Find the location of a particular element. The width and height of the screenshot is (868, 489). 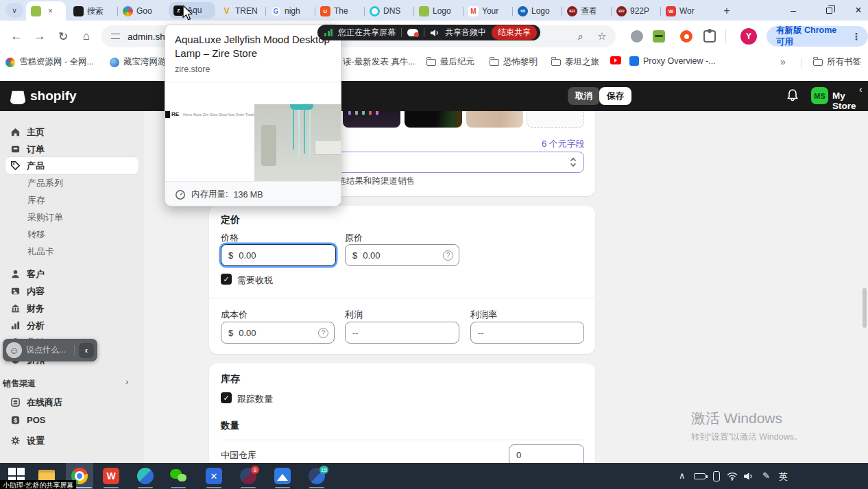

sidebar-item-home: 主页 is located at coordinates (72, 132).